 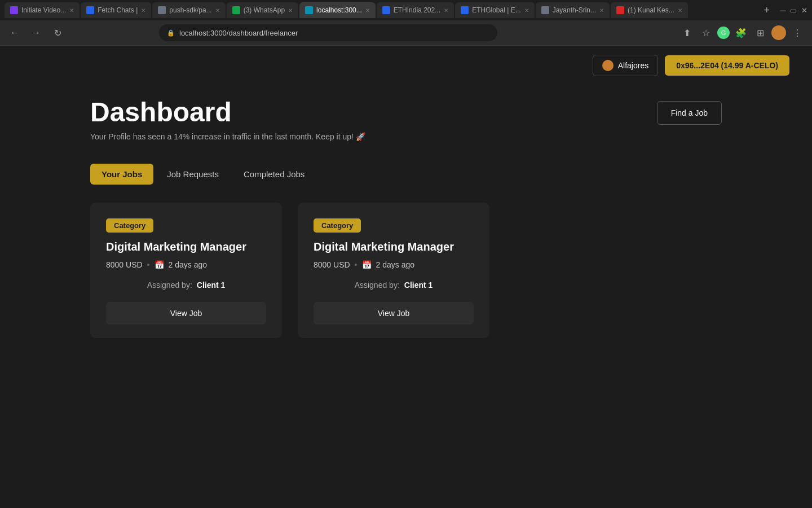 What do you see at coordinates (339, 10) in the screenshot?
I see `tab-label: localhost:300...` at bounding box center [339, 10].